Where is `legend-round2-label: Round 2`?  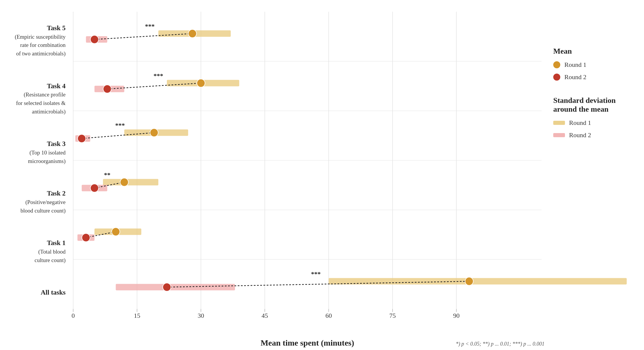
legend-round2-label: Round 2 is located at coordinates (576, 77).